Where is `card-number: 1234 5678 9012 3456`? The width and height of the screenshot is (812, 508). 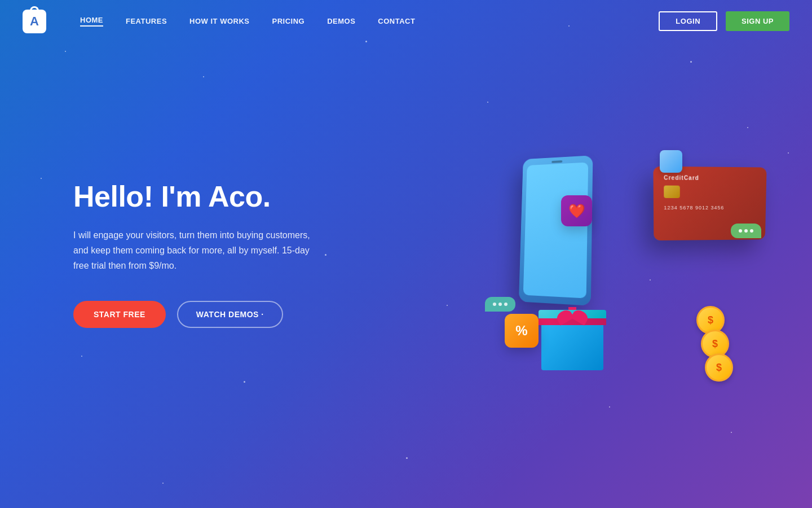
card-number: 1234 5678 9012 3456 is located at coordinates (709, 208).